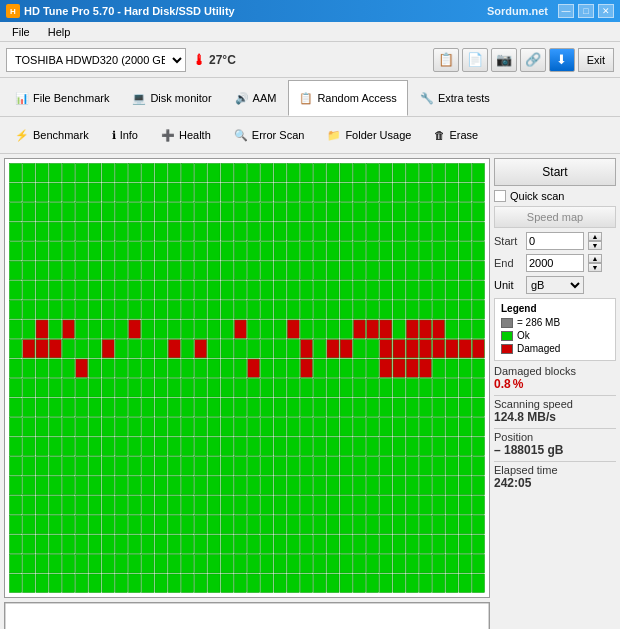  Describe the element at coordinates (518, 384) in the screenshot. I see `damaged-blocks-unit: %` at that location.